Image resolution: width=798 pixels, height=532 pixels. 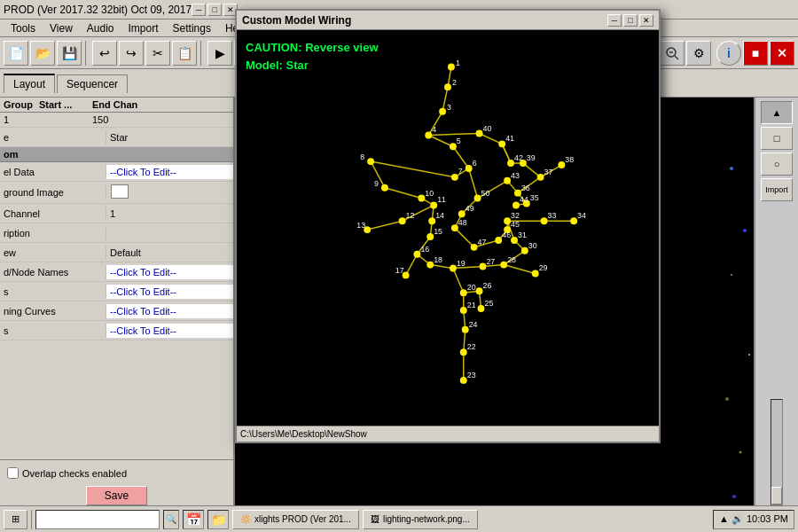 I want to click on undo-button: ↩, so click(x=105, y=53).